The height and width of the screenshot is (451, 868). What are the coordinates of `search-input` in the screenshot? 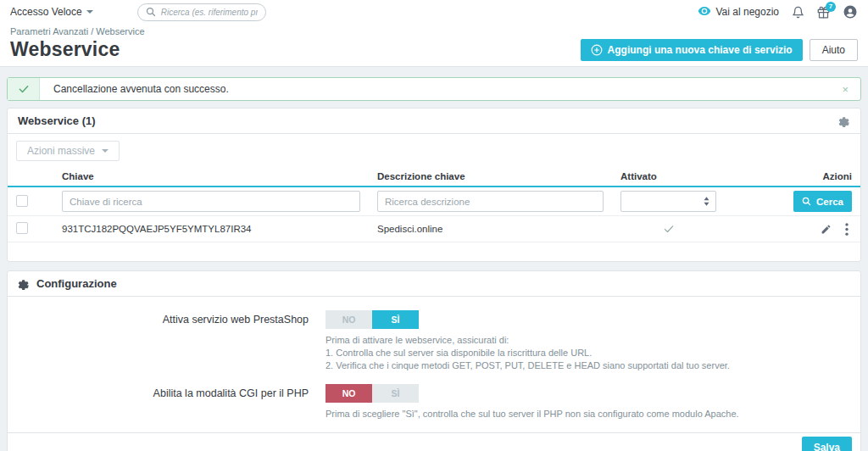 It's located at (209, 12).